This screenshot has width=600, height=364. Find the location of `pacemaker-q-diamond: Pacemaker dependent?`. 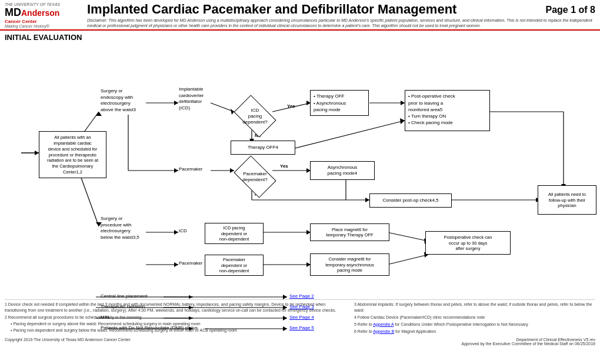

pacemaker-q-diamond: Pacemaker dependent? is located at coordinates (255, 176).